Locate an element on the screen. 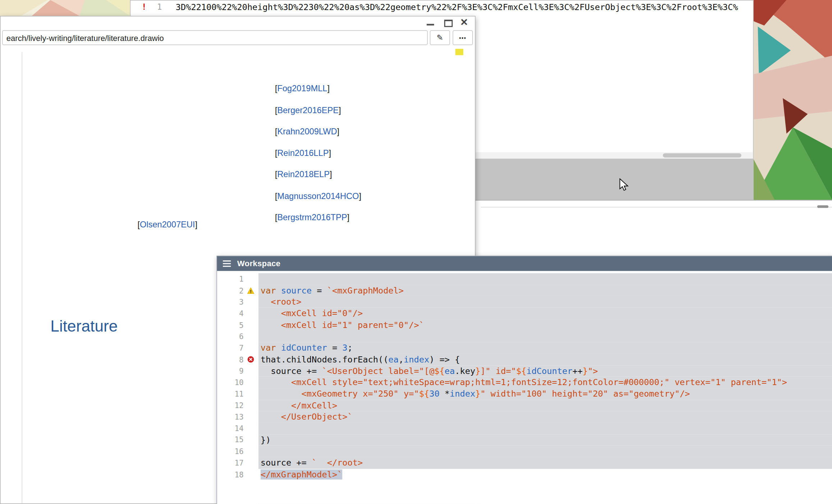 This screenshot has width=832, height=504. code-line: source += ` </root> is located at coordinates (545, 463).